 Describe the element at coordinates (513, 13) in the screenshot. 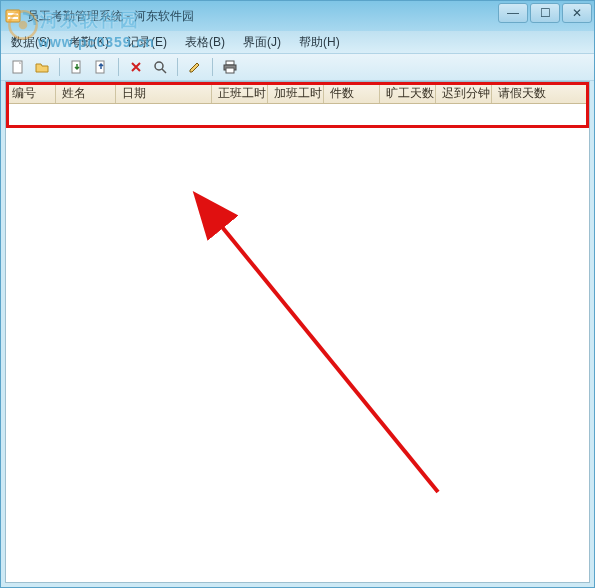

I see `minimize-button: —` at that location.